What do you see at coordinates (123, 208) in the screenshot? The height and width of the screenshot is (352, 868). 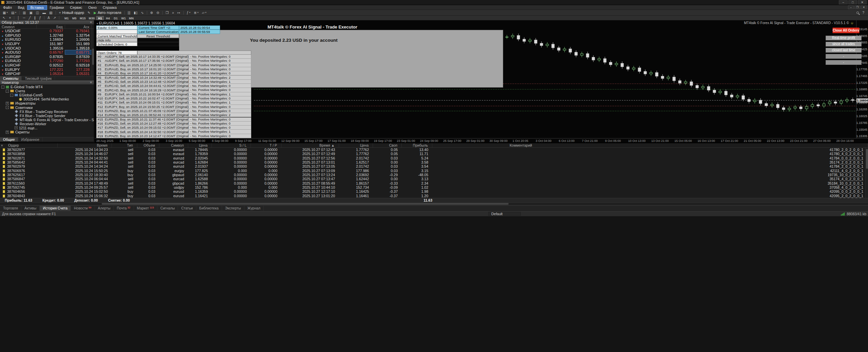 I see `terminal-tab-Почта: Почта32` at bounding box center [123, 208].